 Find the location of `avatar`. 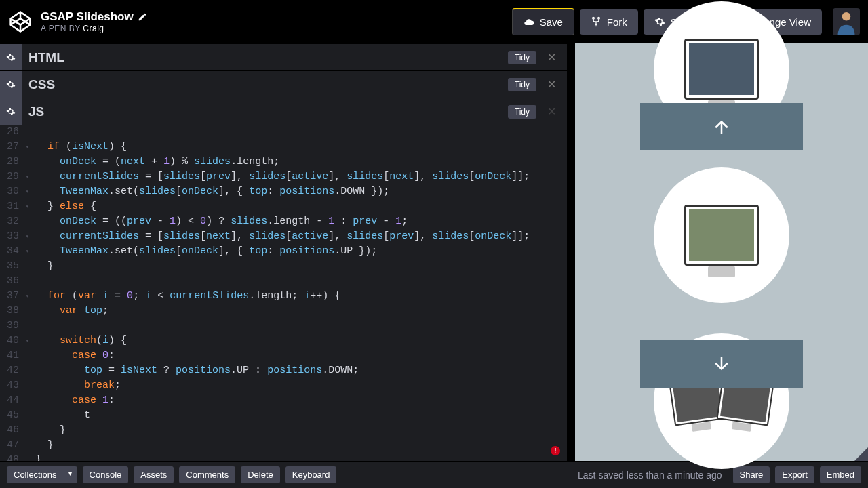

avatar is located at coordinates (846, 22).